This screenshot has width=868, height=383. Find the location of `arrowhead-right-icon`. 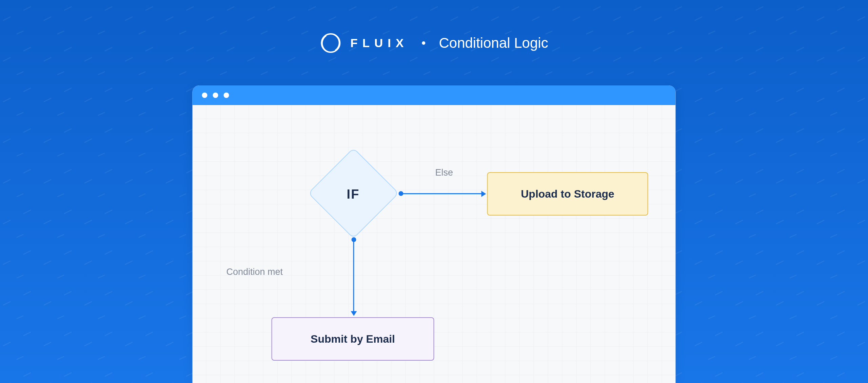

arrowhead-right-icon is located at coordinates (484, 194).